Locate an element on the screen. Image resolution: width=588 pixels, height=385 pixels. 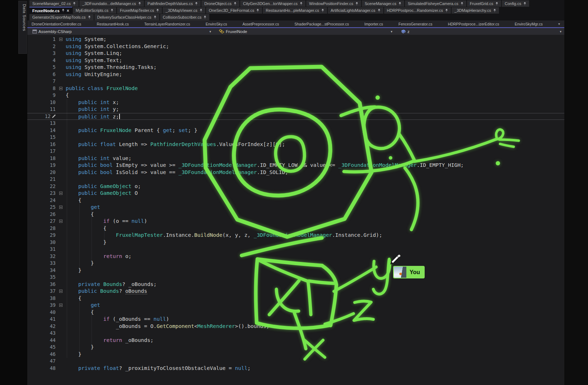
code-line: 20 public bool IsSolid => value == _3DFo… is located at coordinates (296, 173).